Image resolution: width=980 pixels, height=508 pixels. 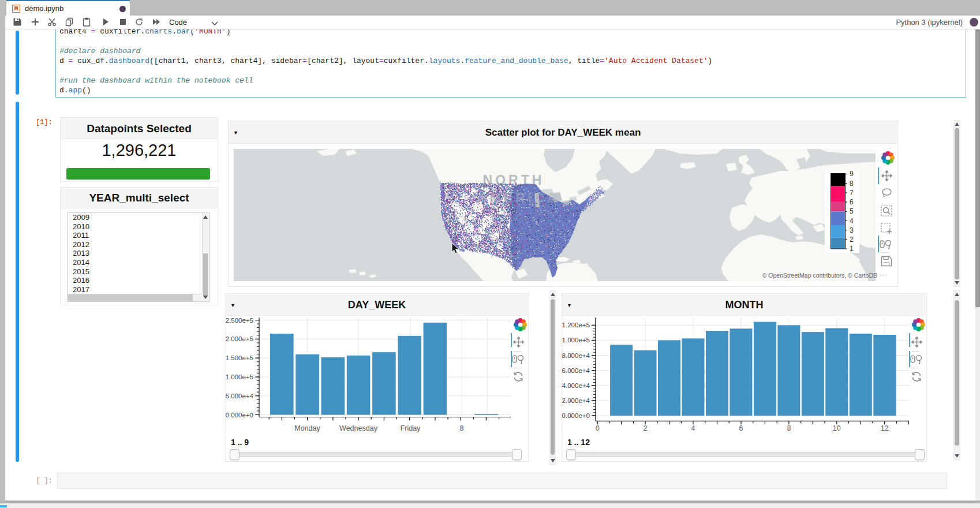 What do you see at coordinates (240, 320) in the screenshot?
I see `svg-text: 2.500e+5` at bounding box center [240, 320].